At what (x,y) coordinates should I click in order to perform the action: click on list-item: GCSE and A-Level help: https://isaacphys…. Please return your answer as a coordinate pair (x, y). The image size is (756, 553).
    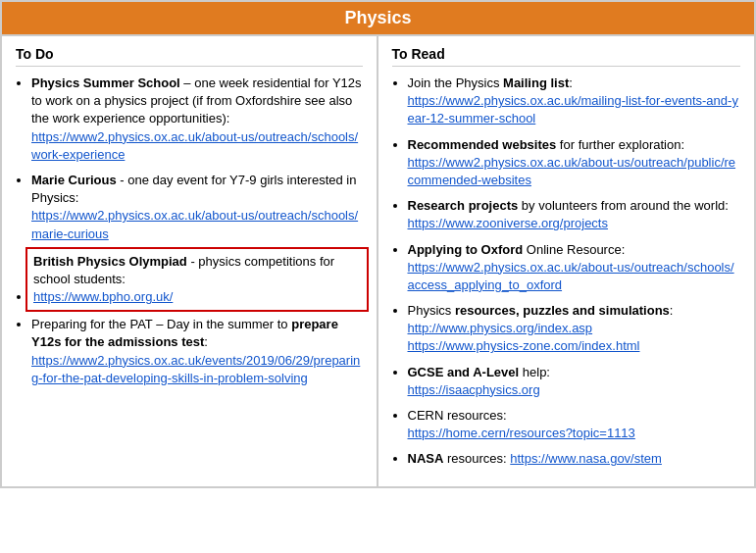
    Looking at the image, I should click on (575, 381).